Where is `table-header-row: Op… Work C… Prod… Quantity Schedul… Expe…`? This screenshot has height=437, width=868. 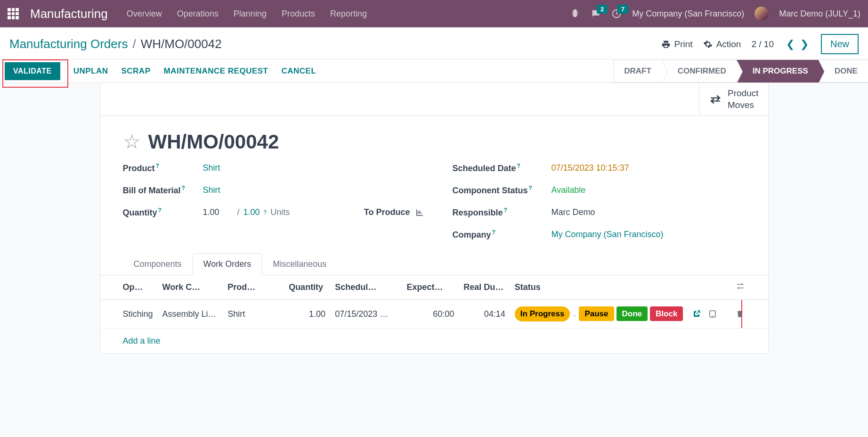 table-header-row: Op… Work C… Prod… Quantity Schedul… Expe… is located at coordinates (434, 288).